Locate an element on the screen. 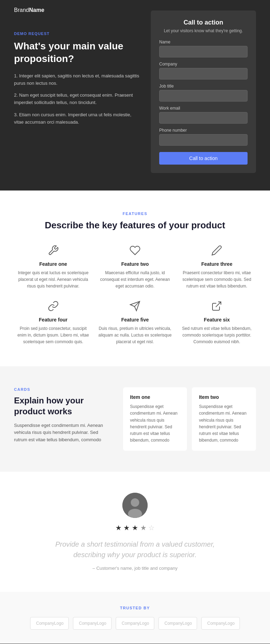 The width and height of the screenshot is (270, 644). form-group-email: Work email is located at coordinates (203, 115).